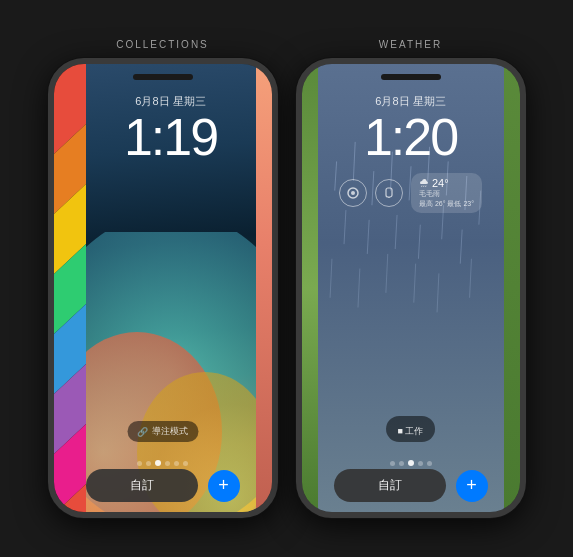 The width and height of the screenshot is (573, 557). Describe the element at coordinates (446, 194) in the screenshot. I see `weather-desc1: 毛毛雨` at that location.